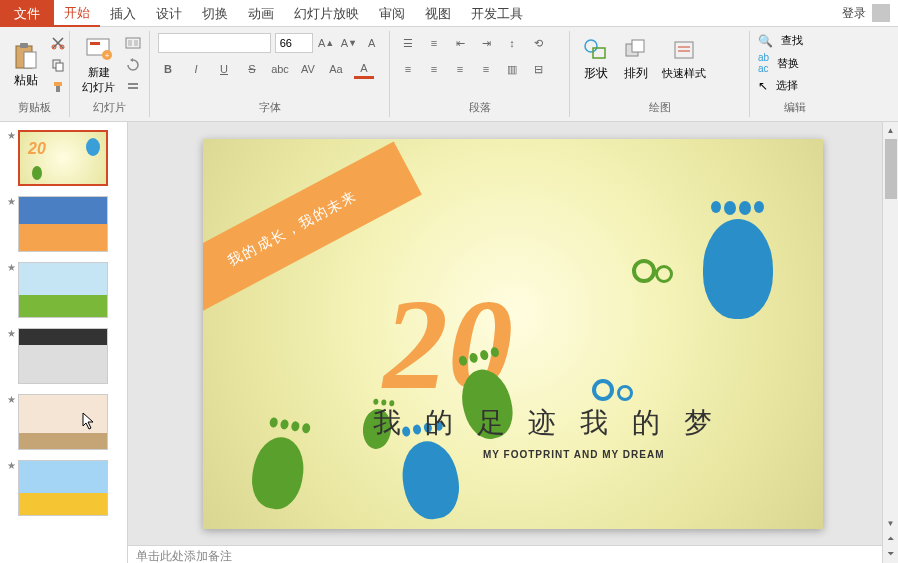 The image size is (898, 563). I want to click on font-family-select, so click(214, 43).